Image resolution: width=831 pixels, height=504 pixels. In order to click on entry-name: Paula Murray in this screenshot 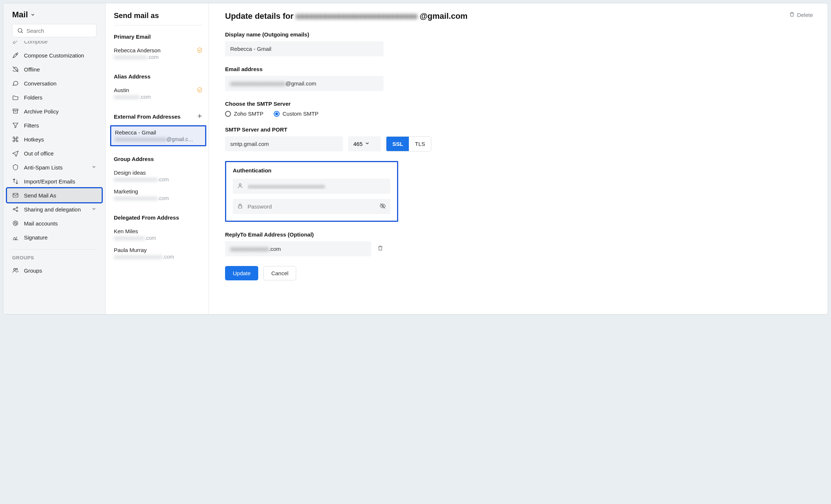, I will do `click(158, 250)`.